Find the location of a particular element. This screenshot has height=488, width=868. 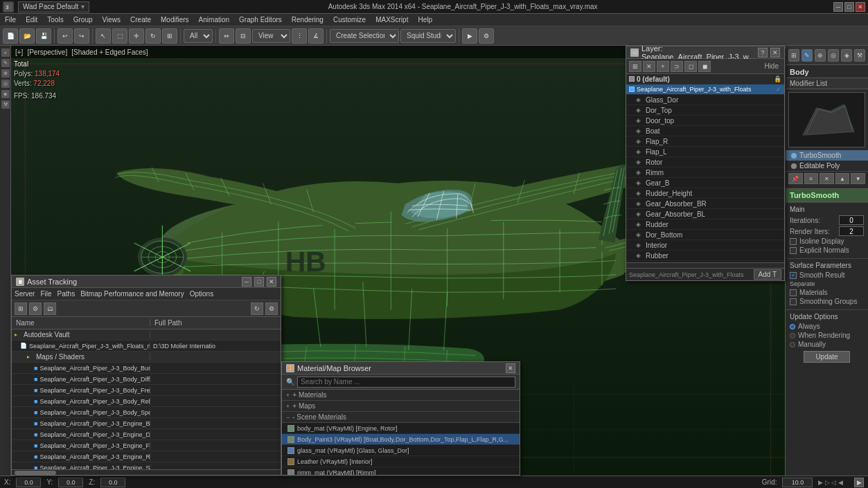

status-x-input is located at coordinates (28, 482).